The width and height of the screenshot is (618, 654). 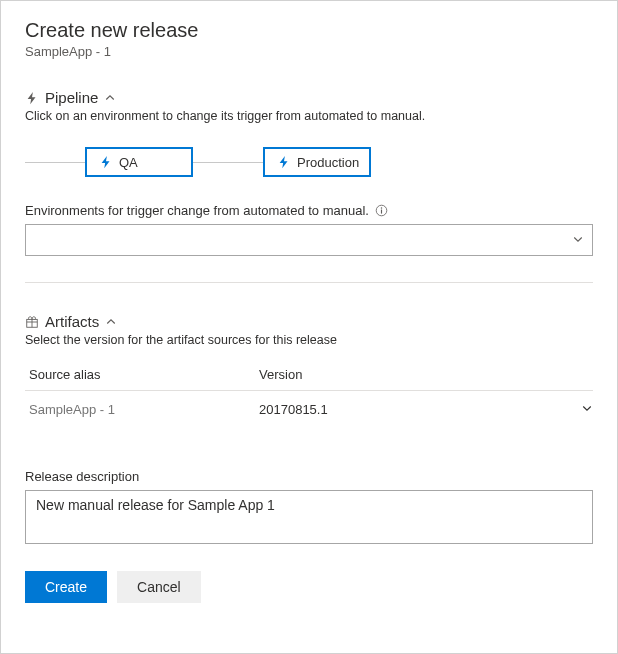 What do you see at coordinates (144, 410) in the screenshot?
I see `artifact-alias: SampleApp - 1` at bounding box center [144, 410].